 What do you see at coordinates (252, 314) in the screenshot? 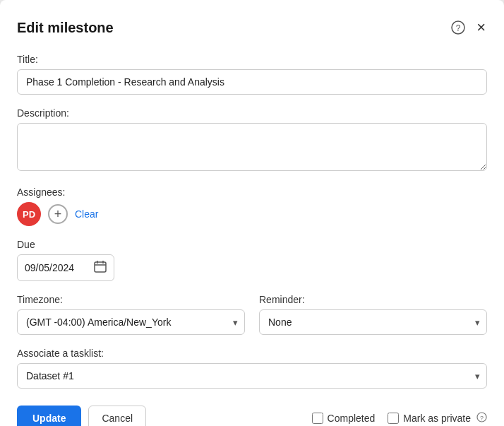
I see `timezone-reminder-row: Timezone: (GMT -04:00) America/New_York …` at bounding box center [252, 314].